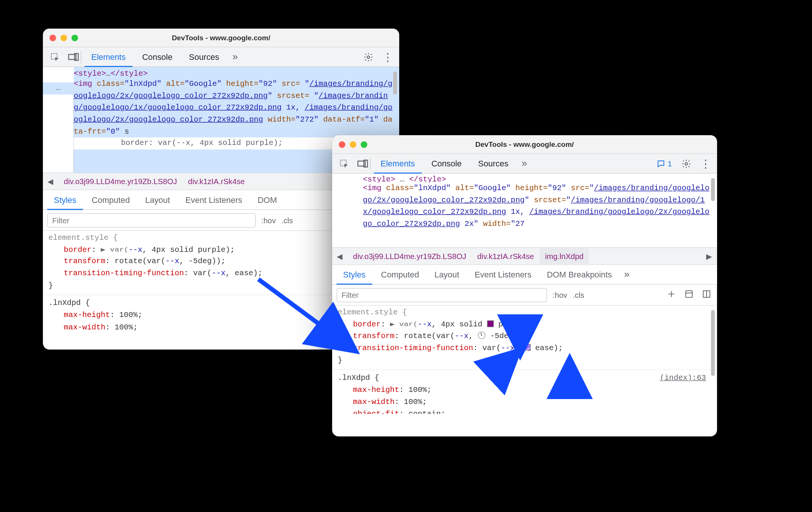  Describe the element at coordinates (524, 402) in the screenshot. I see `decl-max-width: max-width: 100%;` at that location.